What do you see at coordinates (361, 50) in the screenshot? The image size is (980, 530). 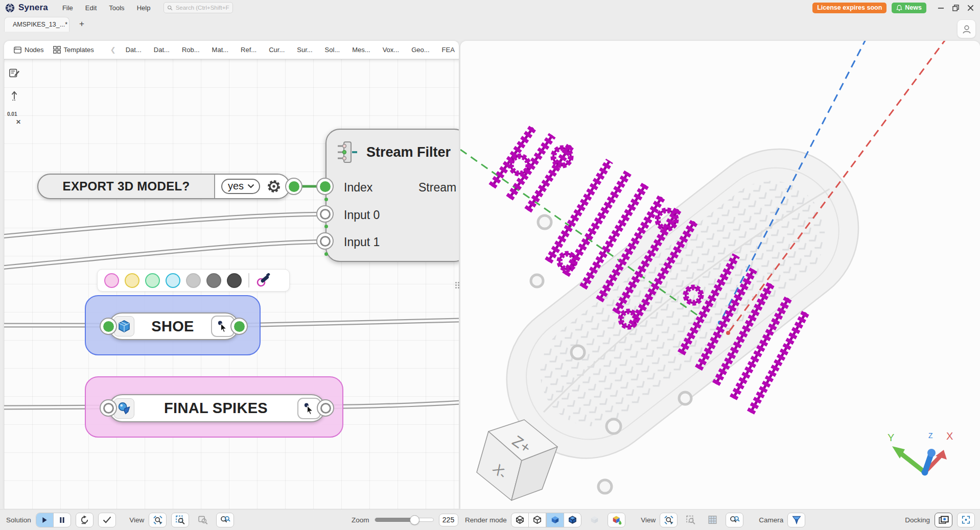 I see `category-tab-meshes: Mes...` at bounding box center [361, 50].